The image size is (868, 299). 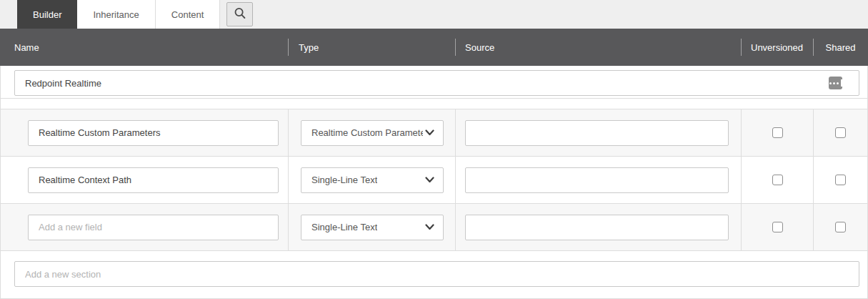 What do you see at coordinates (47, 14) in the screenshot?
I see `tab-builder: Builder` at bounding box center [47, 14].